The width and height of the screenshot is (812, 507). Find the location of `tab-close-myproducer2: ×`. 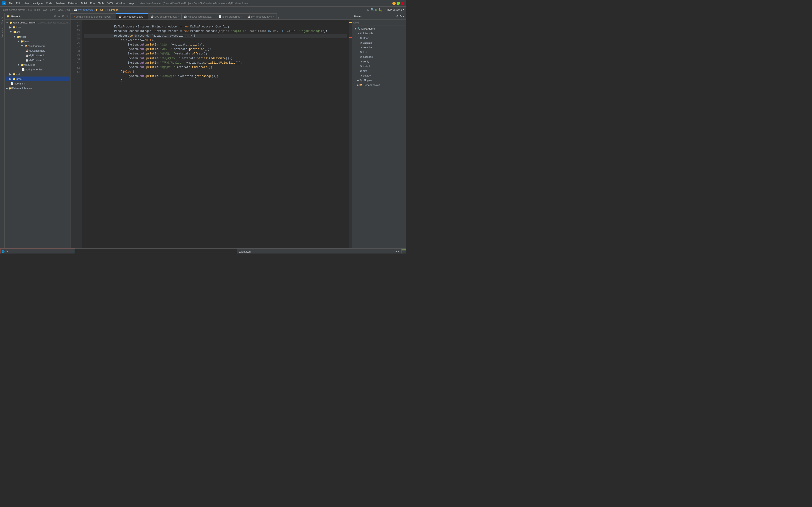

tab-close-myproducer2: × is located at coordinates (274, 17).